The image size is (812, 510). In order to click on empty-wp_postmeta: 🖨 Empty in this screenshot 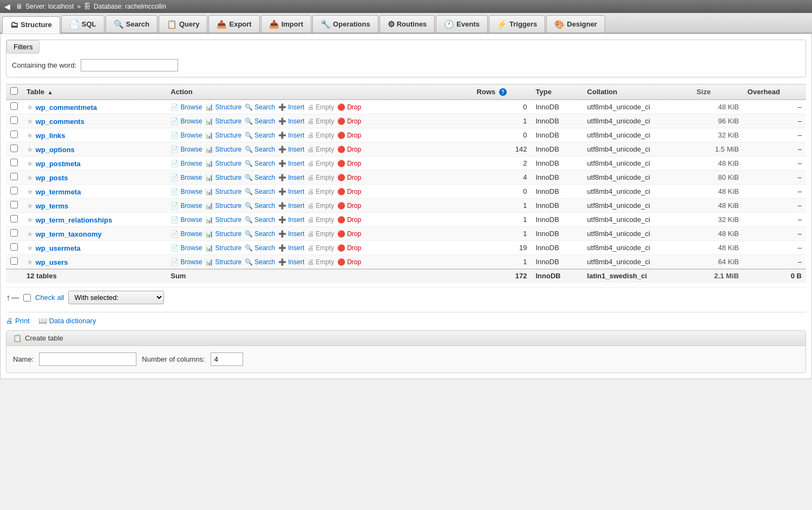, I will do `click(320, 164)`.